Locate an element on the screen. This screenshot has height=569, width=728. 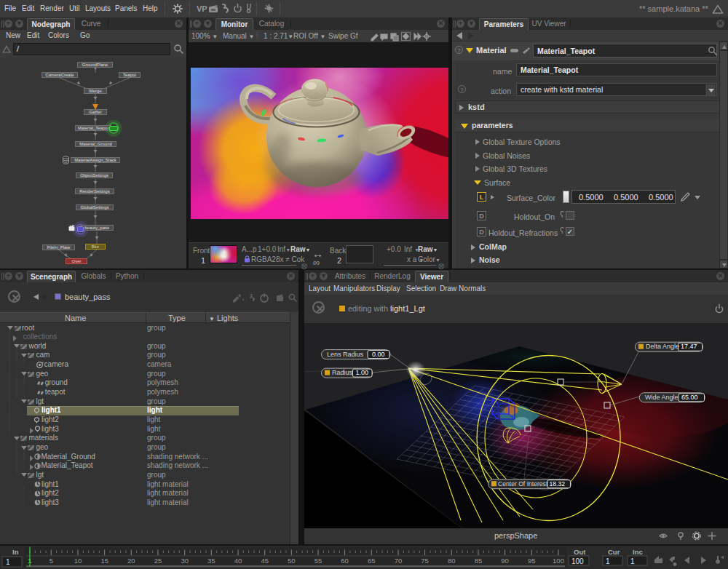
svg-text: Cur is located at coordinates (614, 552).